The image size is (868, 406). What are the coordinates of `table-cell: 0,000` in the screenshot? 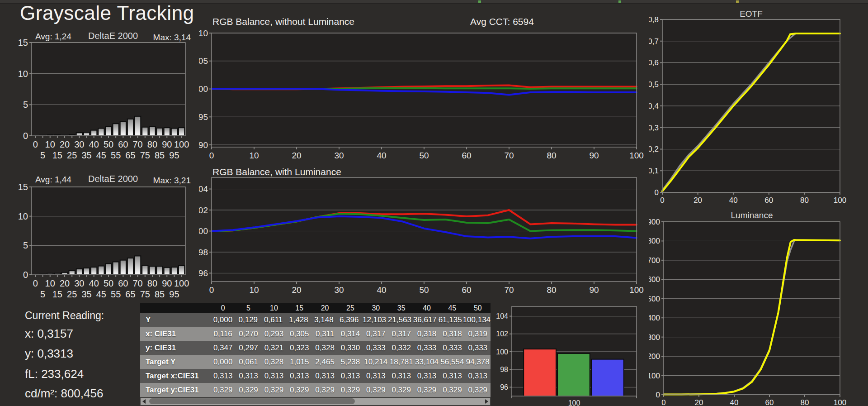 It's located at (223, 320).